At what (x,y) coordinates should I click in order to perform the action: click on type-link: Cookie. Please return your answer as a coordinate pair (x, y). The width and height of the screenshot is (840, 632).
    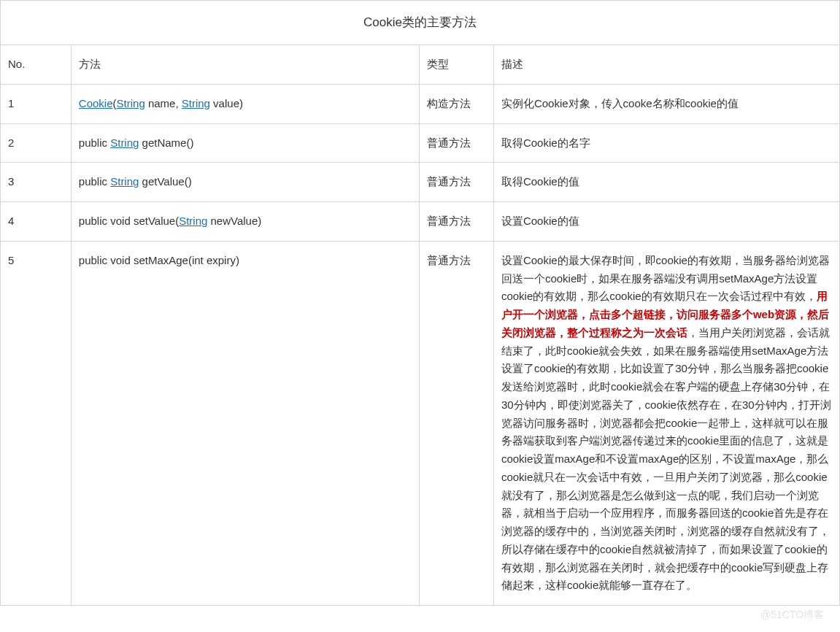
    Looking at the image, I should click on (96, 104).